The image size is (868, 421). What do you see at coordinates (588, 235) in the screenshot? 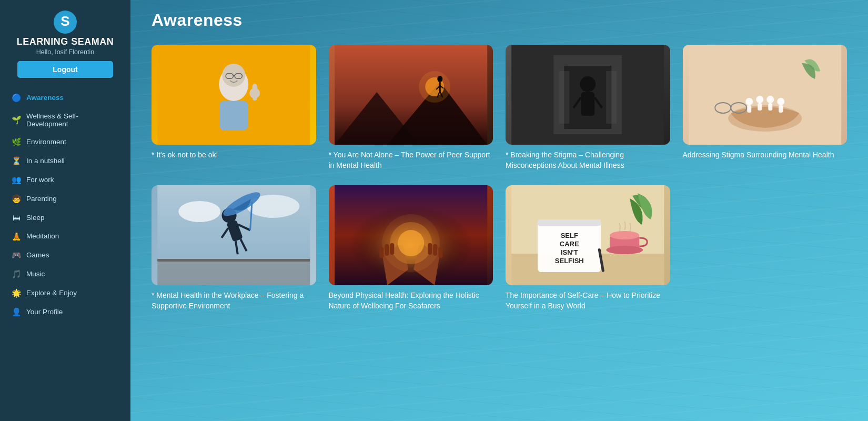
I see `article-thumb-7: SELF CARE ISN'T SELFISH` at bounding box center [588, 235].